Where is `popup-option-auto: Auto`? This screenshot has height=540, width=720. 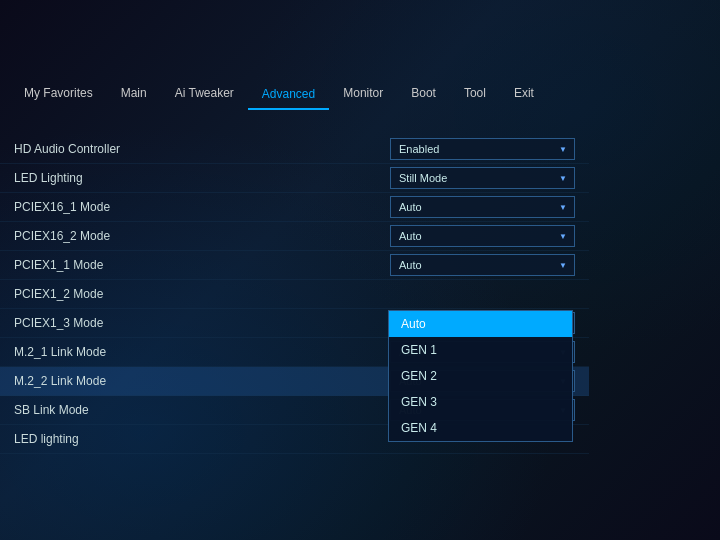 popup-option-auto: Auto is located at coordinates (480, 324).